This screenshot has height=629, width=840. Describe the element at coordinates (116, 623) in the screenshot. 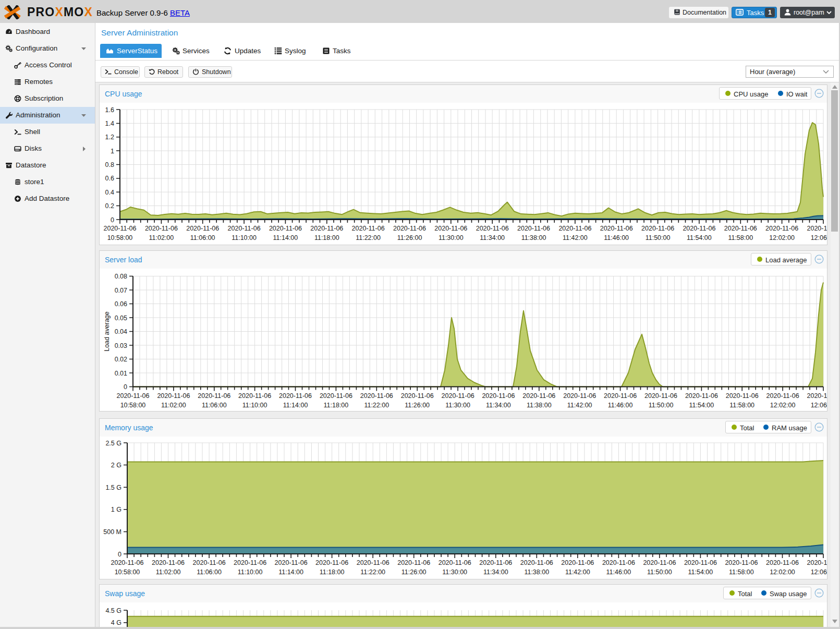

I see `svg-text: 4 G` at that location.